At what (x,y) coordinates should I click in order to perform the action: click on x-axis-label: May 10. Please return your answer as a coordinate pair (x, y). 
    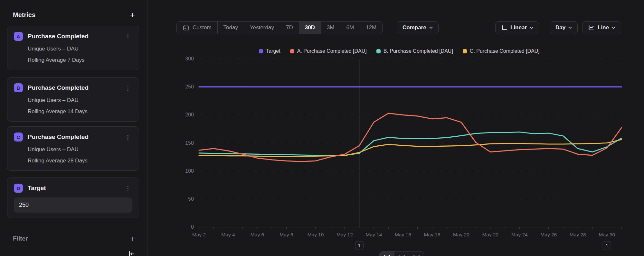
    Looking at the image, I should click on (316, 235).